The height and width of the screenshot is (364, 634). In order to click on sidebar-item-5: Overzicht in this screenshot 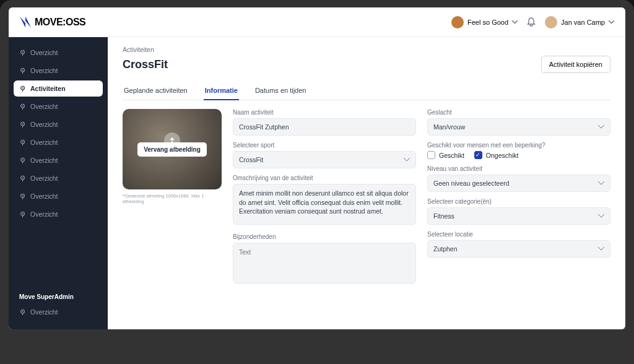, I will do `click(58, 142)`.